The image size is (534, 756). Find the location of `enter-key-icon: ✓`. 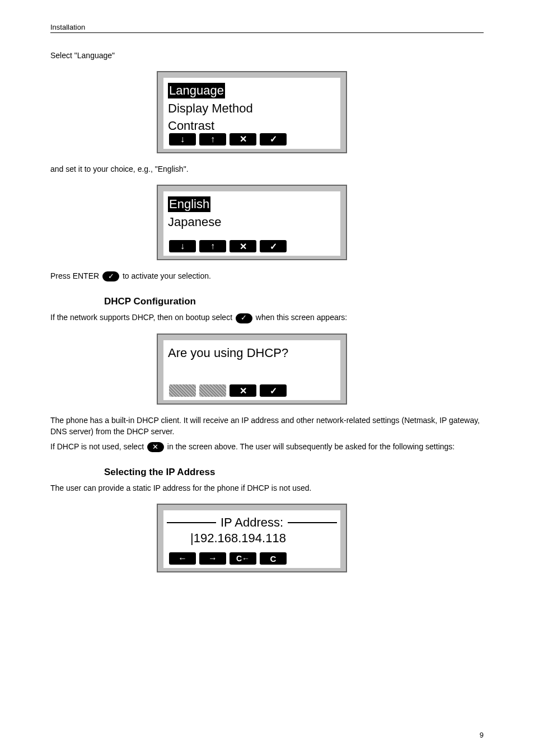

enter-key-icon: ✓ is located at coordinates (111, 276).